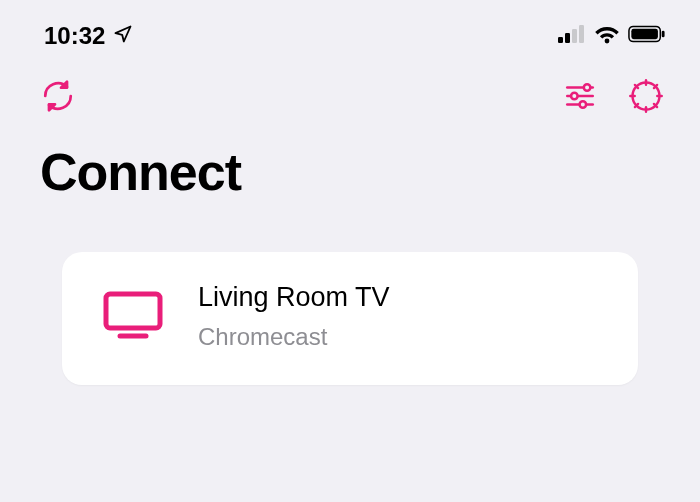  Describe the element at coordinates (572, 36) in the screenshot. I see `cellular-icon` at that location.